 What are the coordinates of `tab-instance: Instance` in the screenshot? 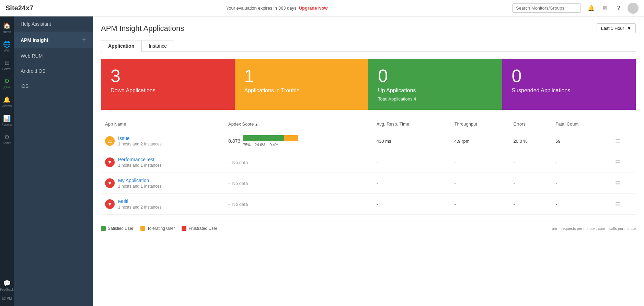 It's located at (158, 46).